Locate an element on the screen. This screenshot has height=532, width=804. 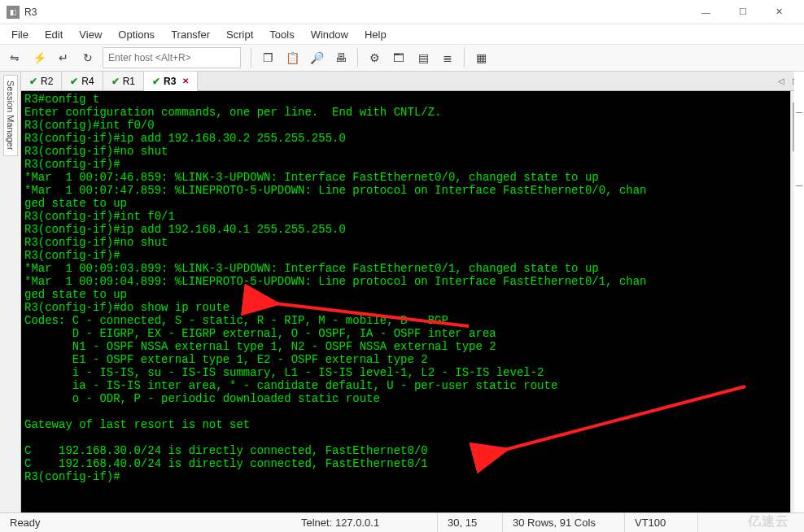
connect-icon: ↵ is located at coordinates (63, 58).